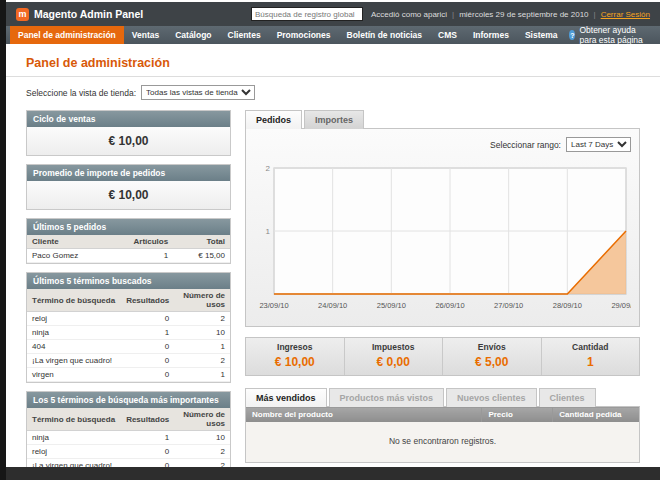  I want to click on nav-sales: Ventas, so click(146, 35).